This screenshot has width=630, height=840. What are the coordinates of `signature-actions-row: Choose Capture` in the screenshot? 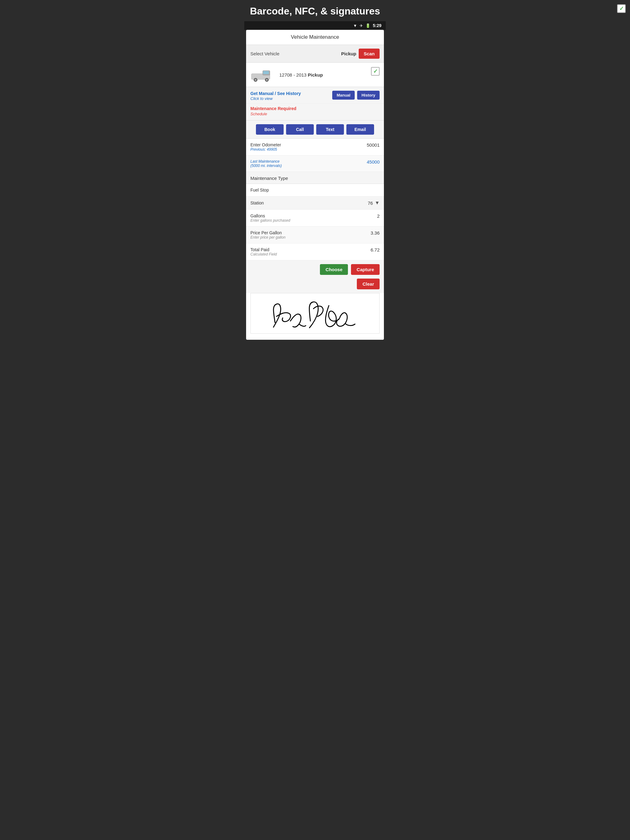 It's located at (315, 269).